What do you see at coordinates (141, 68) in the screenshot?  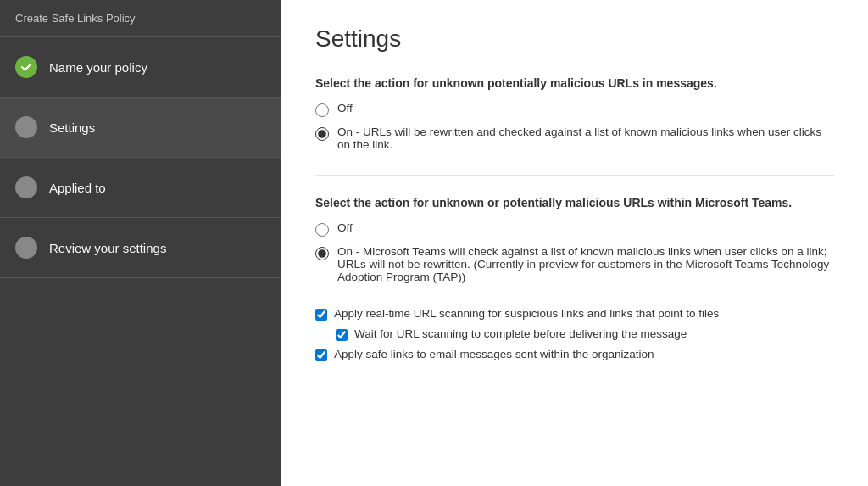 I see `sidebar-item-name-policy: Name your policy` at bounding box center [141, 68].